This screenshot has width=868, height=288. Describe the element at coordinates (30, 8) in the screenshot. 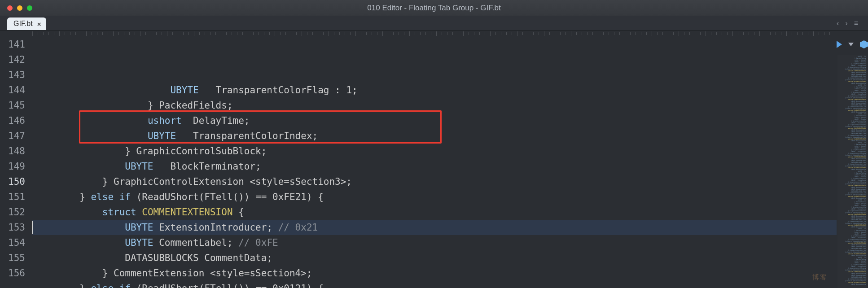

I see `maximize-window-button` at that location.